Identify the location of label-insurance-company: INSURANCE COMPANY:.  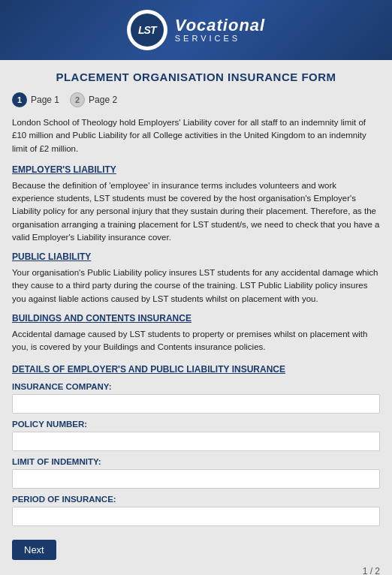
(196, 387).